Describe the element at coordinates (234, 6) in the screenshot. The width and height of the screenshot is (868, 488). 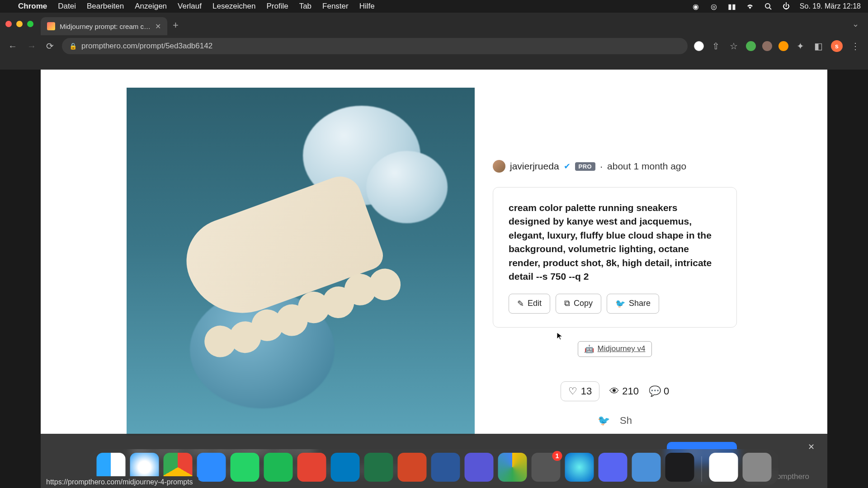
I see `menu-lesezeichen: Lesezeichen` at that location.